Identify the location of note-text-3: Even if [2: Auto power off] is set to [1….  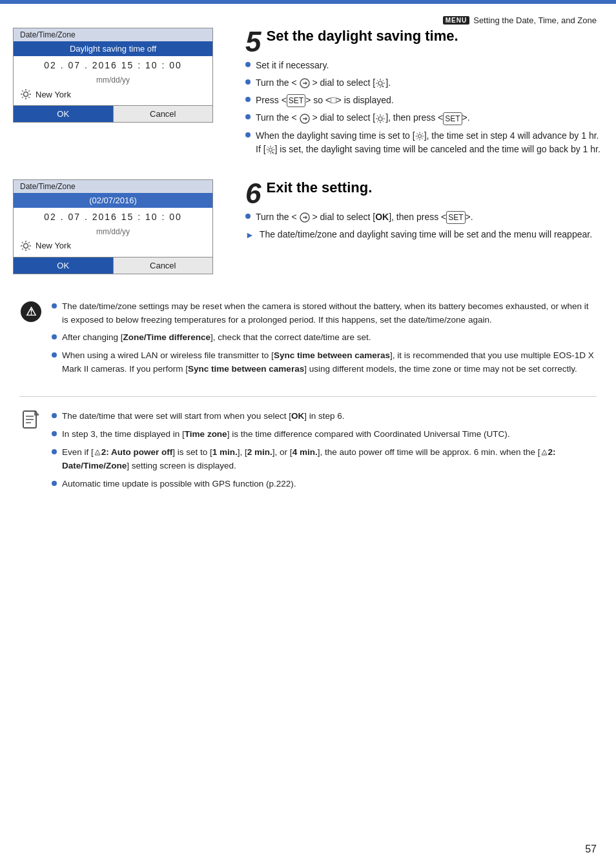
(329, 459).